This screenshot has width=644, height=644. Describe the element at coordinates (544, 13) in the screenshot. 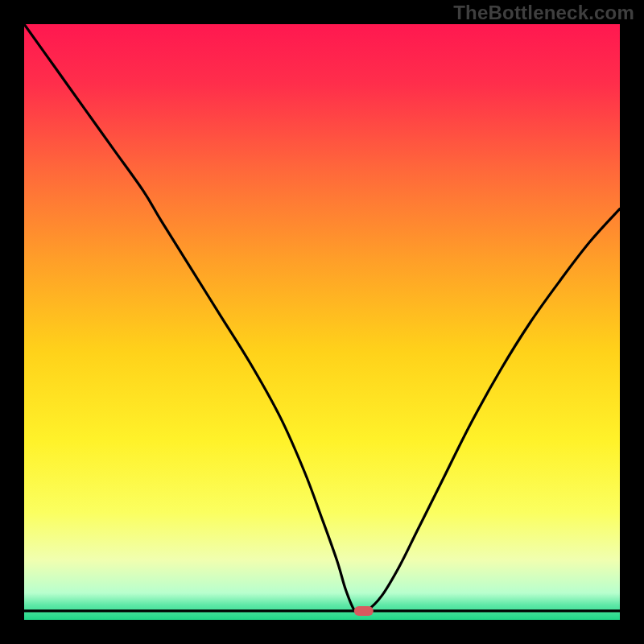

I see `watermark-text: TheBottleneck.com` at that location.